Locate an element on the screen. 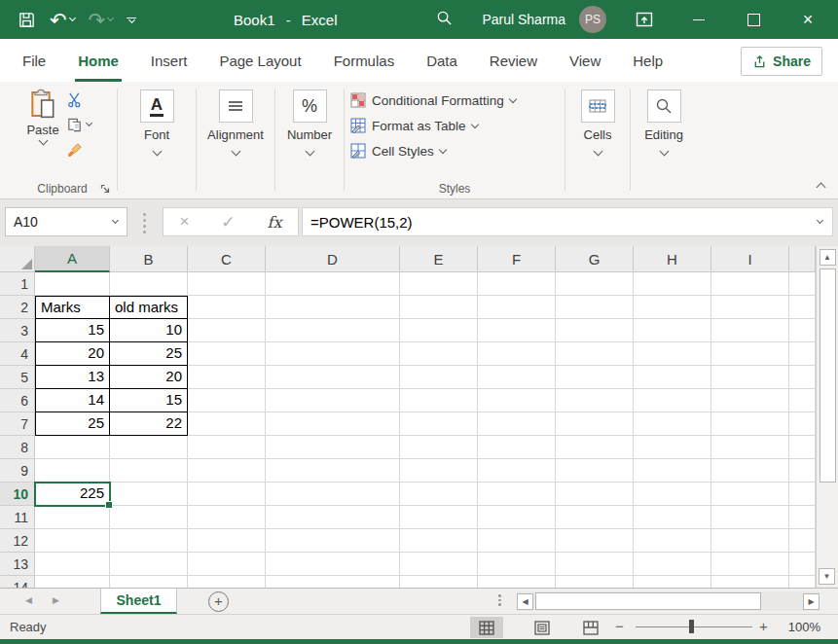 Image resolution: width=838 pixels, height=644 pixels. cell-B13 is located at coordinates (149, 564).